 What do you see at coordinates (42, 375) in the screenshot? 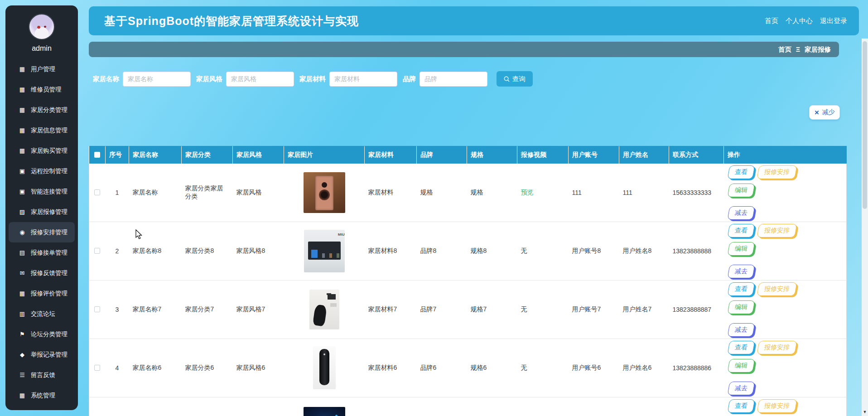
I see `sidebar-item: ☰ 留言反馈` at bounding box center [42, 375].